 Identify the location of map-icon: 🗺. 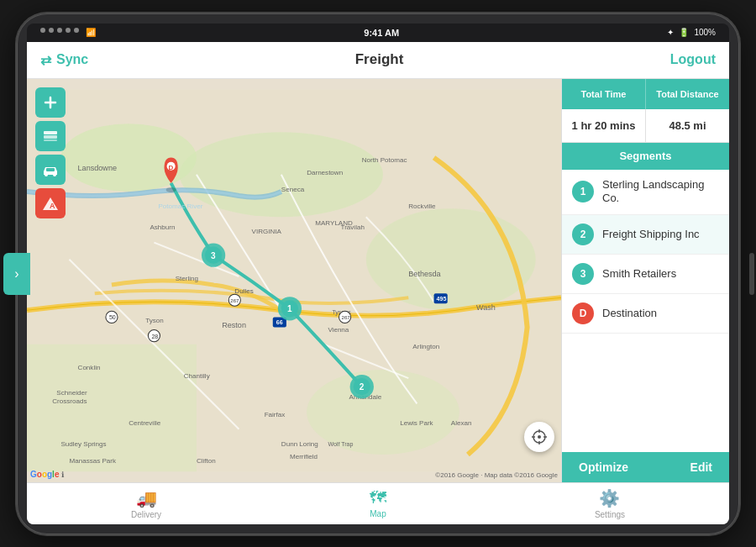
(378, 497).